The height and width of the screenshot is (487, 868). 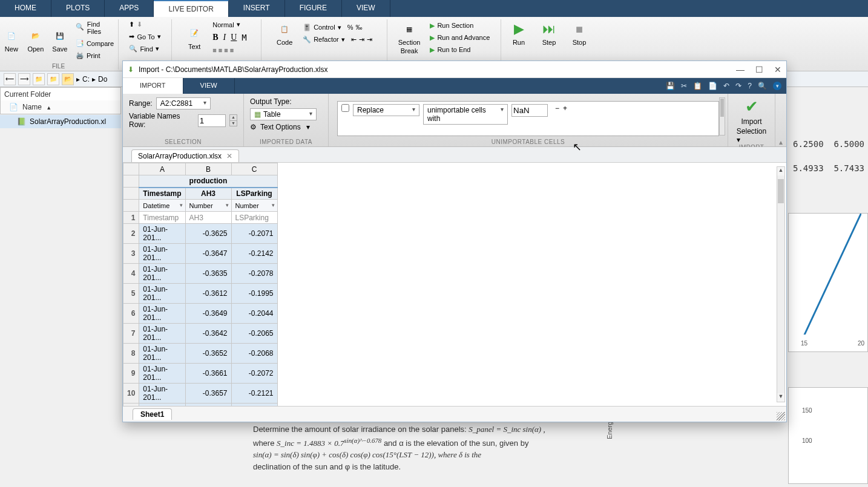 What do you see at coordinates (254, 234) in the screenshot?
I see `table-cell: -0.2071` at bounding box center [254, 234].